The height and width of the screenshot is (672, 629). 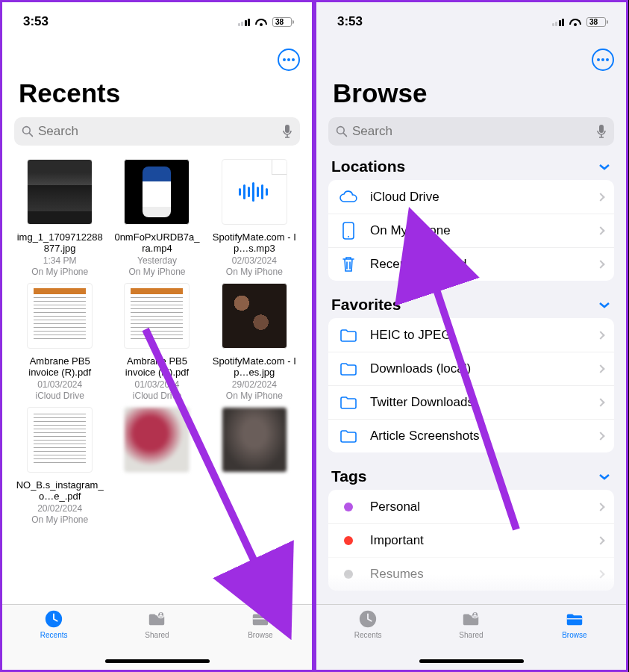 I want to click on page-title: Recents, so click(x=157, y=79).